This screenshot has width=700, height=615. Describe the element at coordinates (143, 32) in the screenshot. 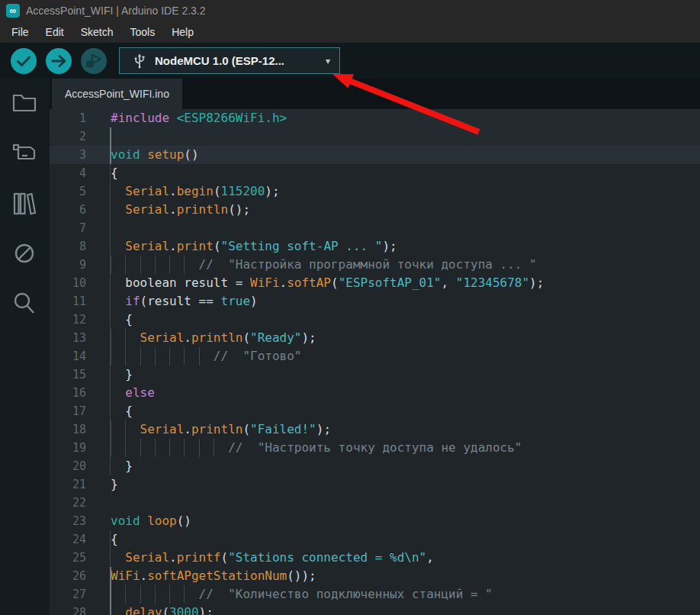

I see `menu-item-tools: Tools` at that location.